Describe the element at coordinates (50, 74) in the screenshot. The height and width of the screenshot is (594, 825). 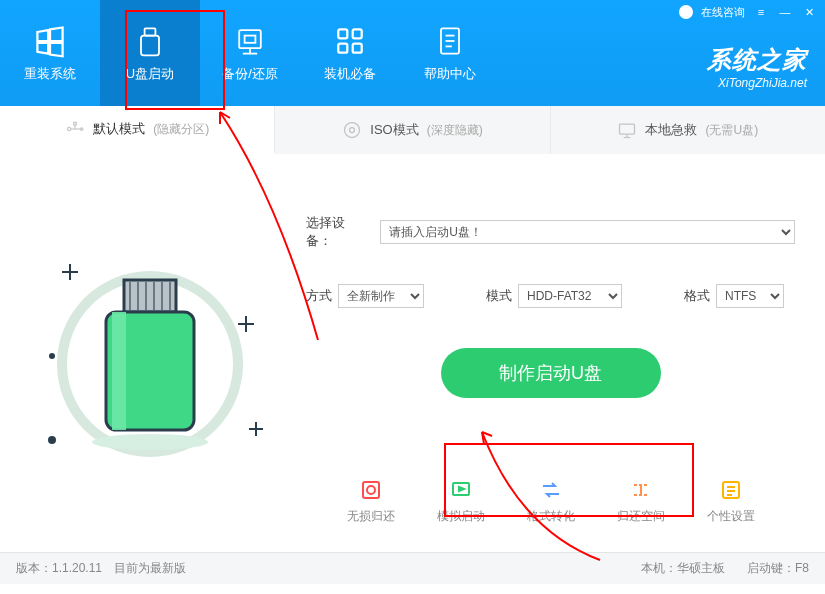
I see `nav-item-label: 重装系统` at that location.